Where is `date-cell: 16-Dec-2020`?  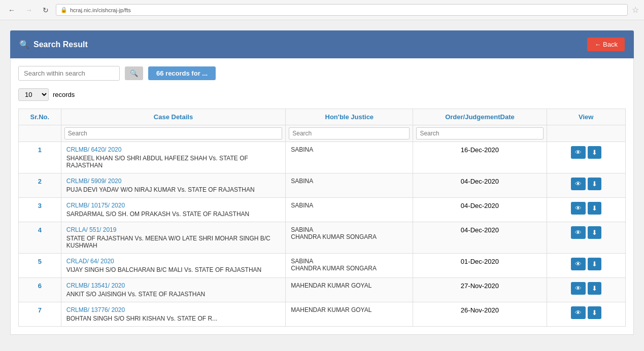 date-cell: 16-Dec-2020 is located at coordinates (480, 158).